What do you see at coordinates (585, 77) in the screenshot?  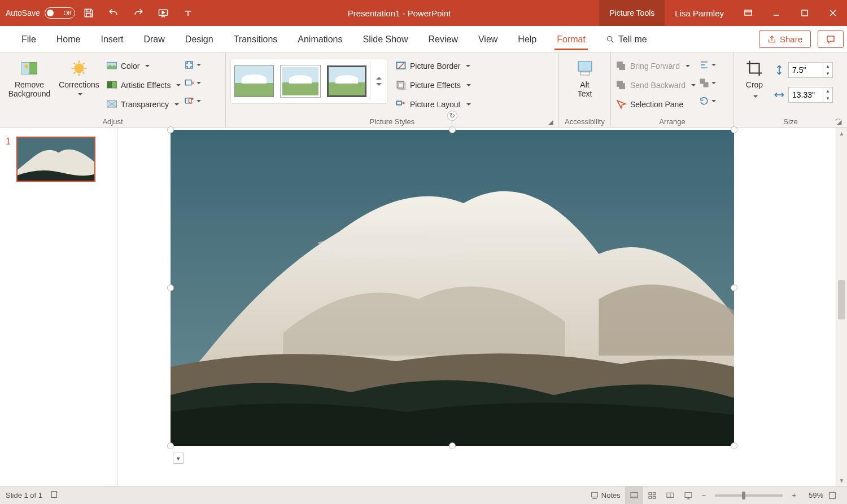 I see `alt-text-button: Alt Text` at bounding box center [585, 77].